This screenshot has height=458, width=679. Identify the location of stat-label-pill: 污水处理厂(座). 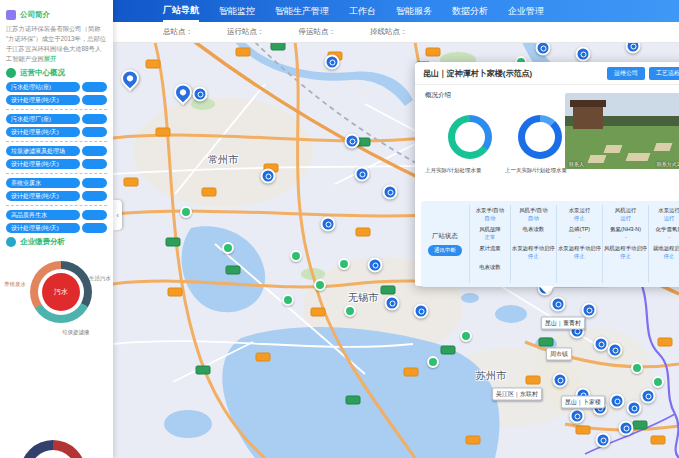
(43, 119).